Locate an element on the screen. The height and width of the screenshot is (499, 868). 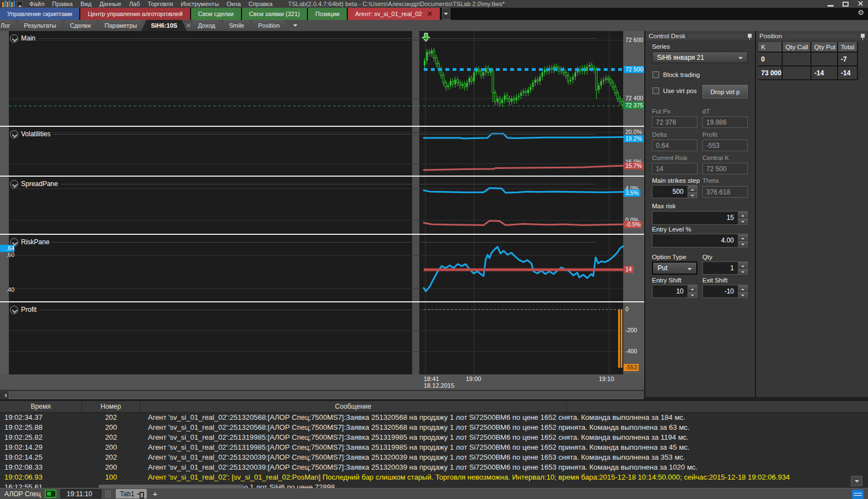
menu-item: Правка is located at coordinates (62, 4).